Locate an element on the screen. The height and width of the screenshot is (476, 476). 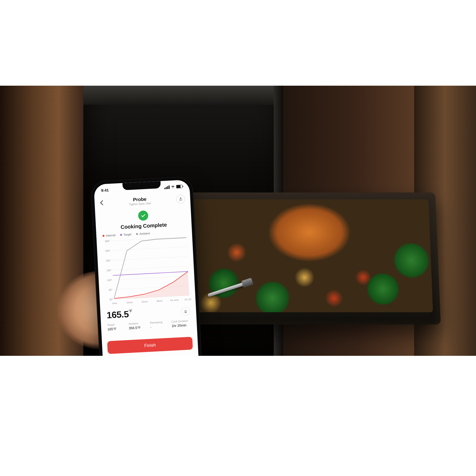
svg-text: 250° is located at coordinates (108, 261).